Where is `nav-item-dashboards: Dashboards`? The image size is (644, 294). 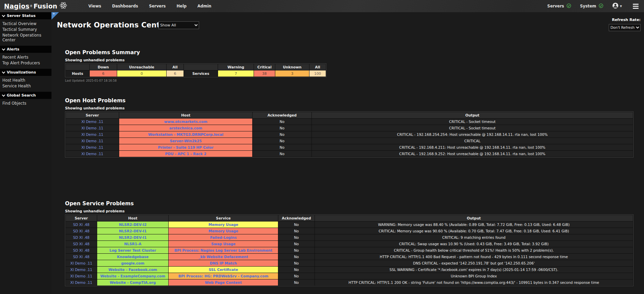 nav-item-dashboards: Dashboards is located at coordinates (125, 6).